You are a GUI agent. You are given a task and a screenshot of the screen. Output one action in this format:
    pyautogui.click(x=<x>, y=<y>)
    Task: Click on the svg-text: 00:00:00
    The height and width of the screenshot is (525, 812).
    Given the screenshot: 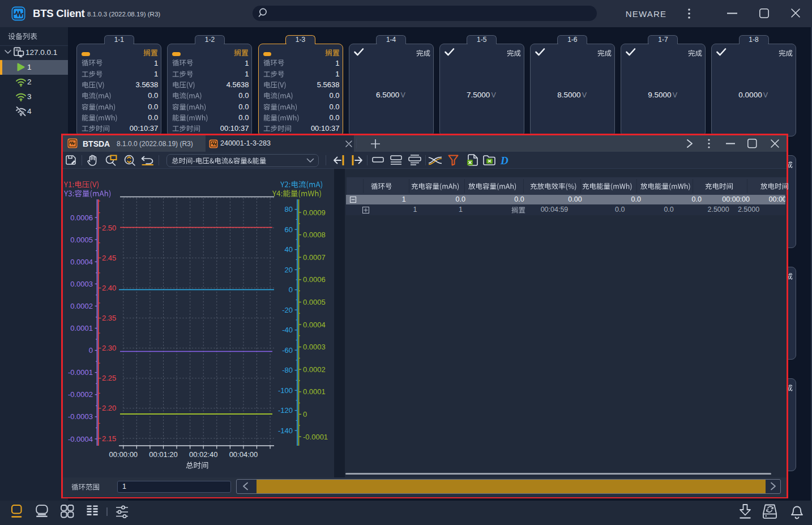 What is the action you would take?
    pyautogui.click(x=123, y=454)
    